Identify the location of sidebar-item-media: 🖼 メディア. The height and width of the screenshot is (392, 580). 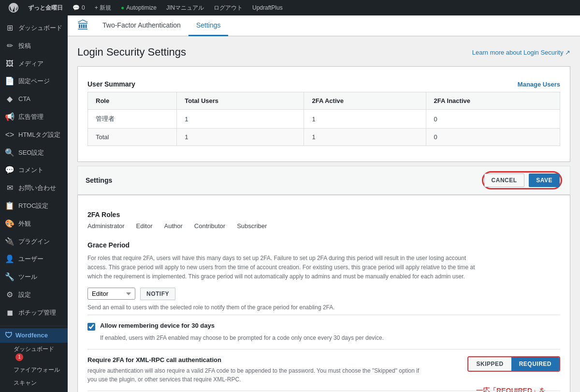
(34, 64).